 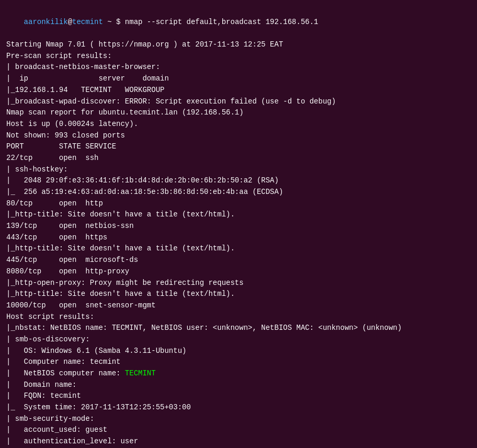 What do you see at coordinates (88, 22) in the screenshot?
I see `prompt-host-1: tecmint` at bounding box center [88, 22].